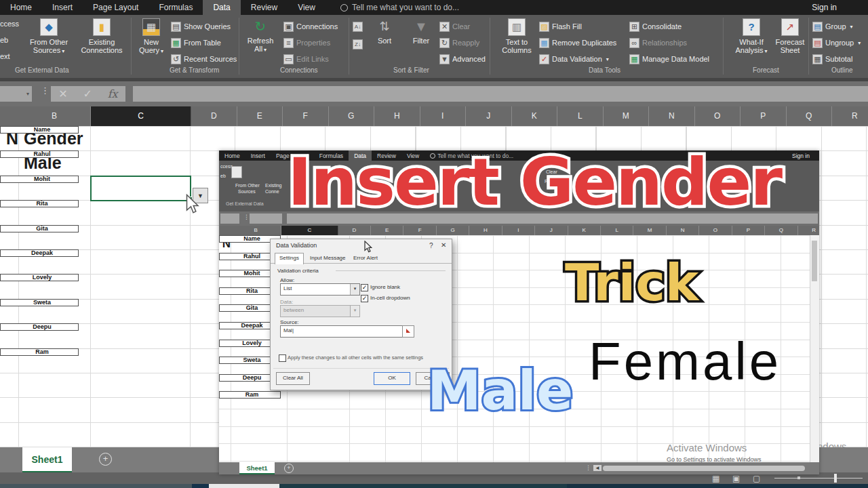  What do you see at coordinates (282, 358) in the screenshot?
I see `apply-changes-checkbox` at bounding box center [282, 358].